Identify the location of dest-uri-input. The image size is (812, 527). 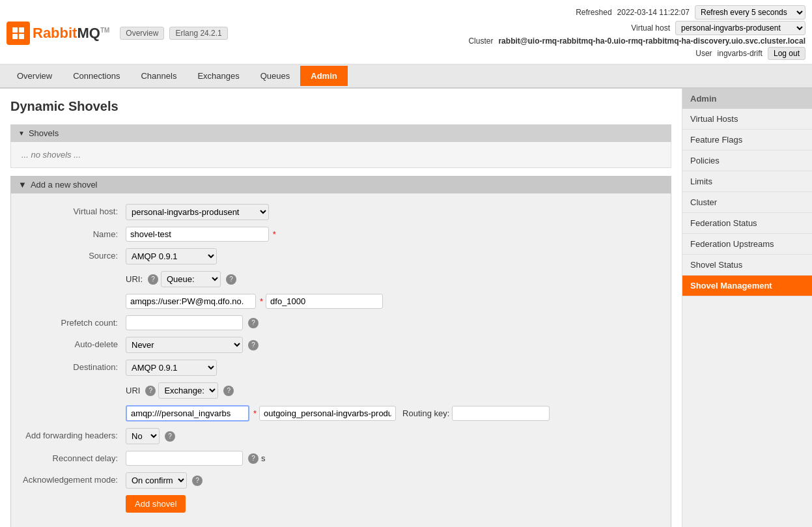
(188, 413).